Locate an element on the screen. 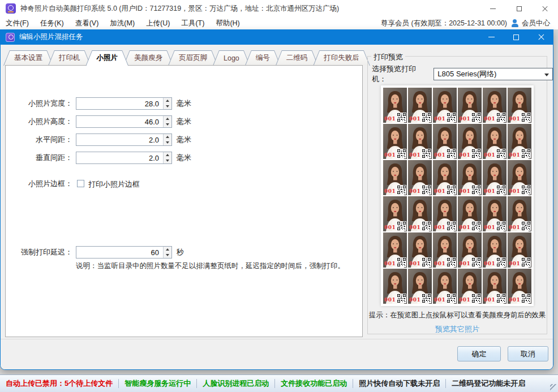 The width and height of the screenshot is (558, 392). ok-button: 确定 is located at coordinates (479, 354).